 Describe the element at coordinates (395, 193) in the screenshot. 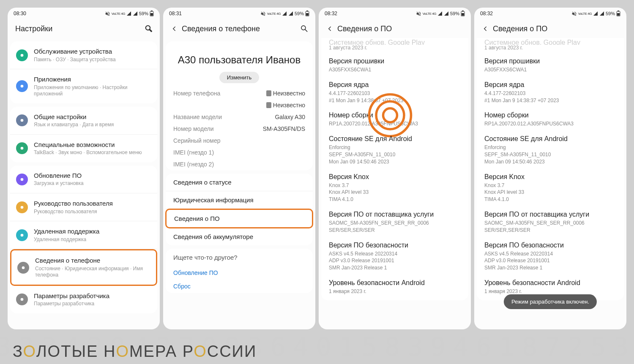

I see `info-detail: Knox 3.7 Knox API level 33 TIMA 4.1.0` at that location.